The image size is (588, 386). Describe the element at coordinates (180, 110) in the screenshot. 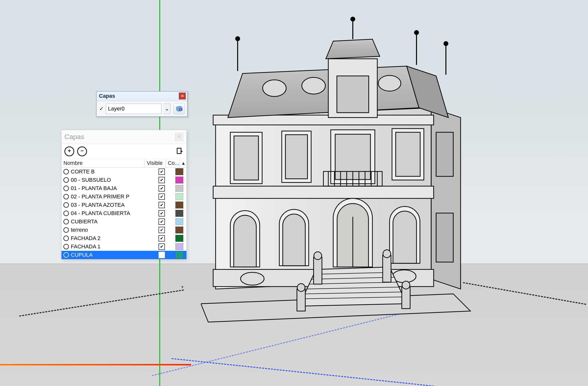

I see `svg-text: i` at that location.